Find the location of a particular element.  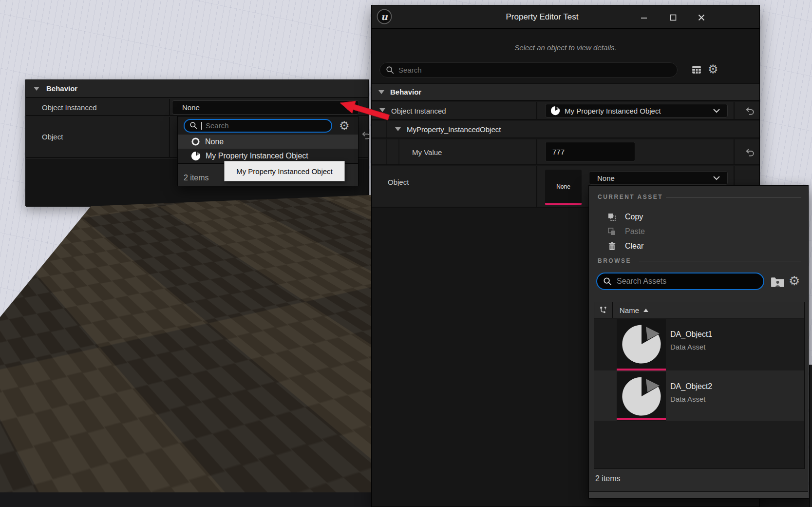

dropdown-item-count: 2 items is located at coordinates (196, 178).